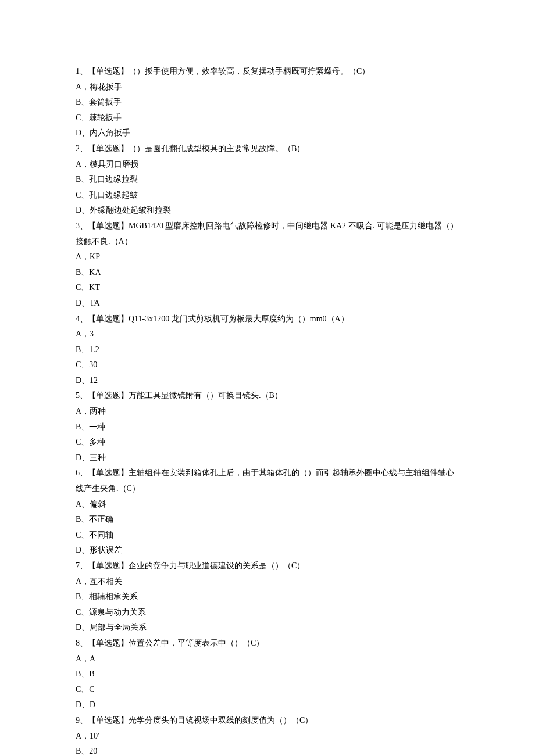 The width and height of the screenshot is (535, 756). I want to click on question-block-5: 5、【单选题】万能工具显微镜附有（）可换目镜头.（B） A，两种 B、一种 C、…, so click(268, 427).